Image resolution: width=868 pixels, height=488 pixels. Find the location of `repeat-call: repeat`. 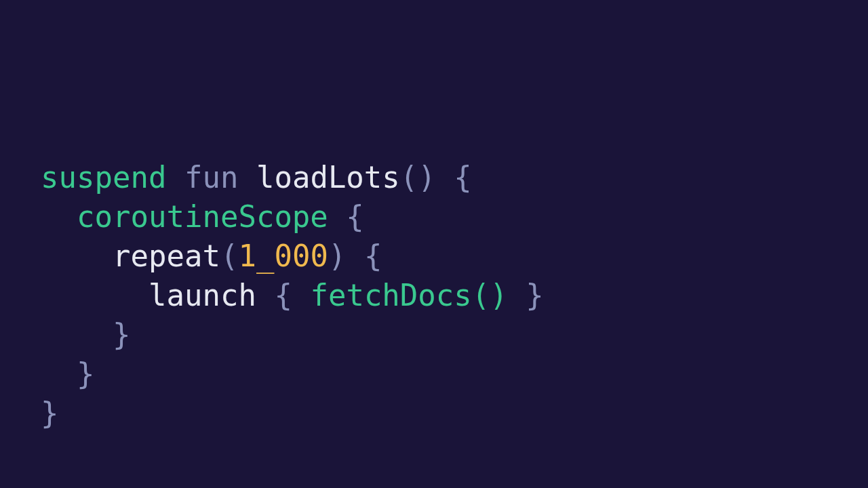

repeat-call: repeat is located at coordinates (167, 256).